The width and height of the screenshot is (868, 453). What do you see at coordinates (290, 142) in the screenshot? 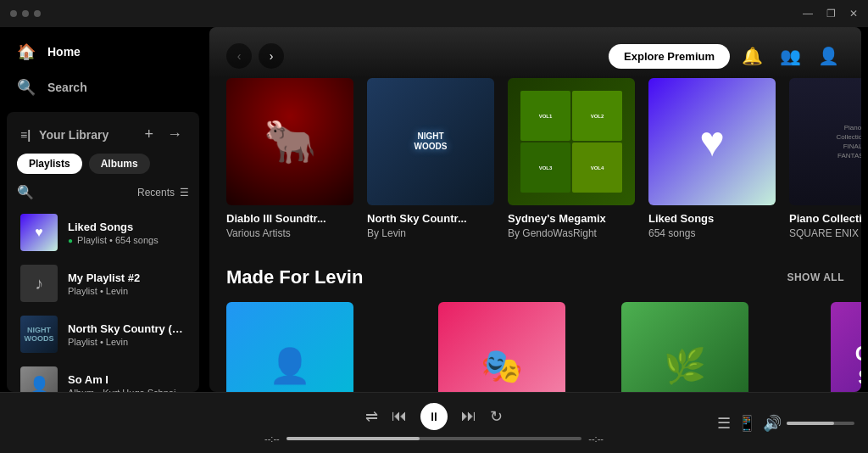
I see `diablo-horns-icon: 🐂` at bounding box center [290, 142].